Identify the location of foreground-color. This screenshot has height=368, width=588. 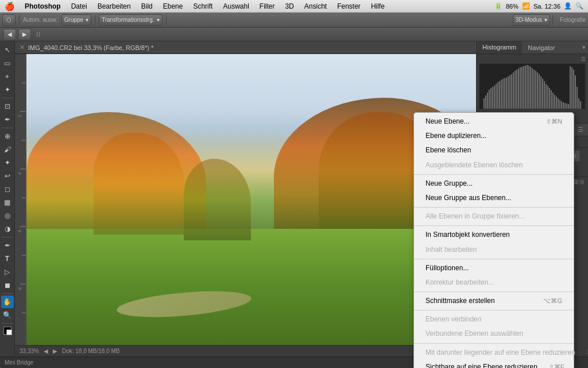
(7, 331).